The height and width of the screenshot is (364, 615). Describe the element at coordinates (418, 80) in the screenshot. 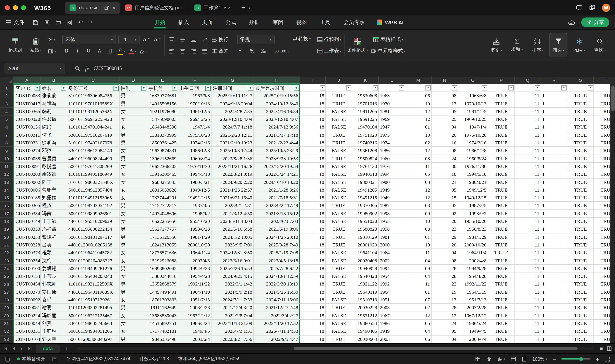

I see `column-header-M: M` at that location.